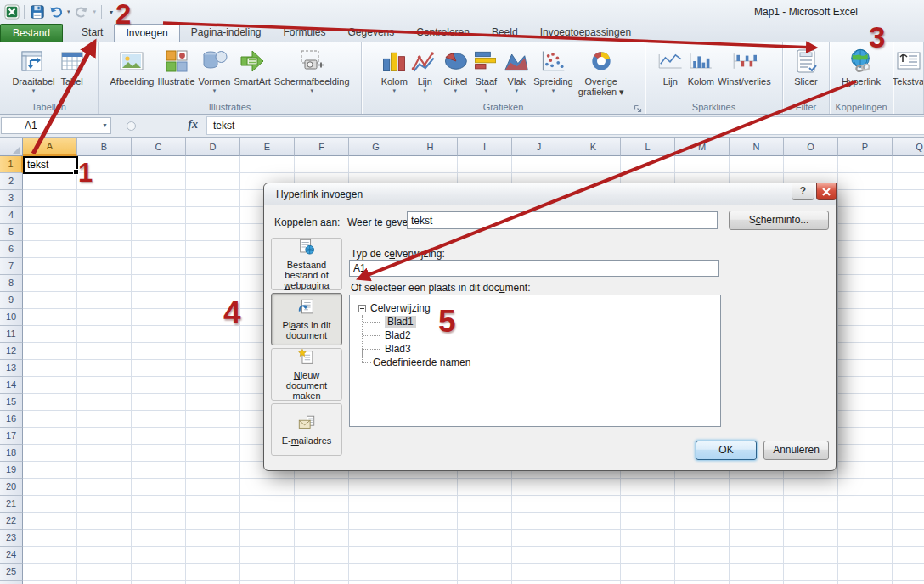 This screenshot has width=924, height=584. What do you see at coordinates (485, 148) in the screenshot?
I see `column-header-i: I` at bounding box center [485, 148].